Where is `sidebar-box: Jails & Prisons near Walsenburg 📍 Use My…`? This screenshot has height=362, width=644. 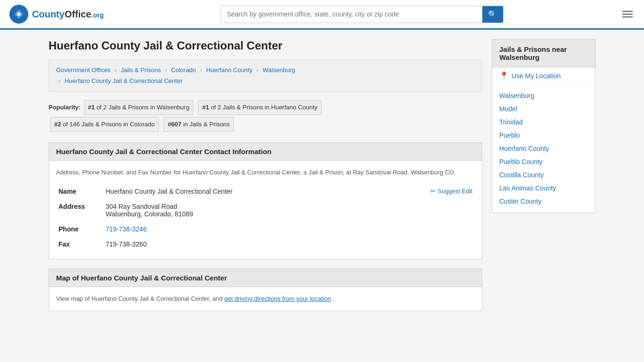 sidebar-box: Jails & Prisons near Walsenburg 📍 Use My… is located at coordinates (544, 126).